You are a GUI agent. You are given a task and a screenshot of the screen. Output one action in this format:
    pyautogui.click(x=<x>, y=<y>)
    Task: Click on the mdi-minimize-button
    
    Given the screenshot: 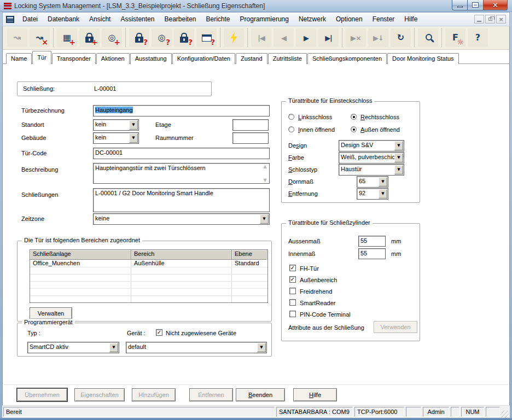 What is the action you would take?
    pyautogui.click(x=479, y=19)
    